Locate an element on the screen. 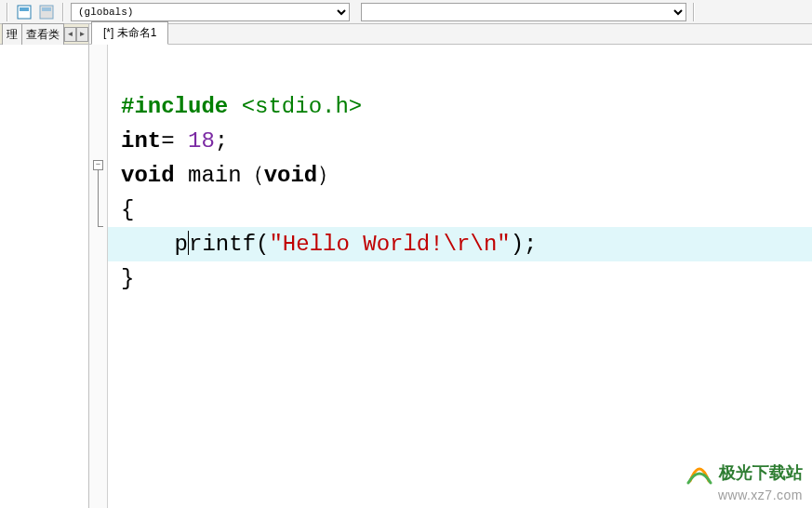 The image size is (812, 508). left-tab-project: 理 is located at coordinates (12, 34).